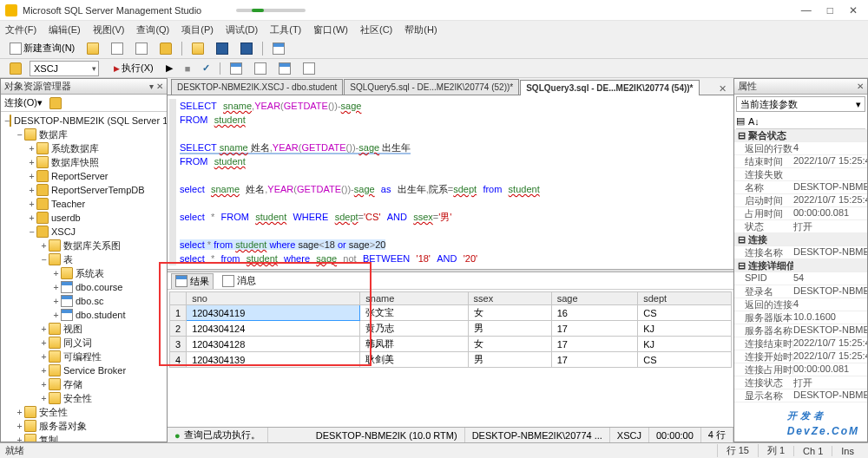 The image size is (868, 458). I want to click on messages-tab: 消息, so click(240, 281).